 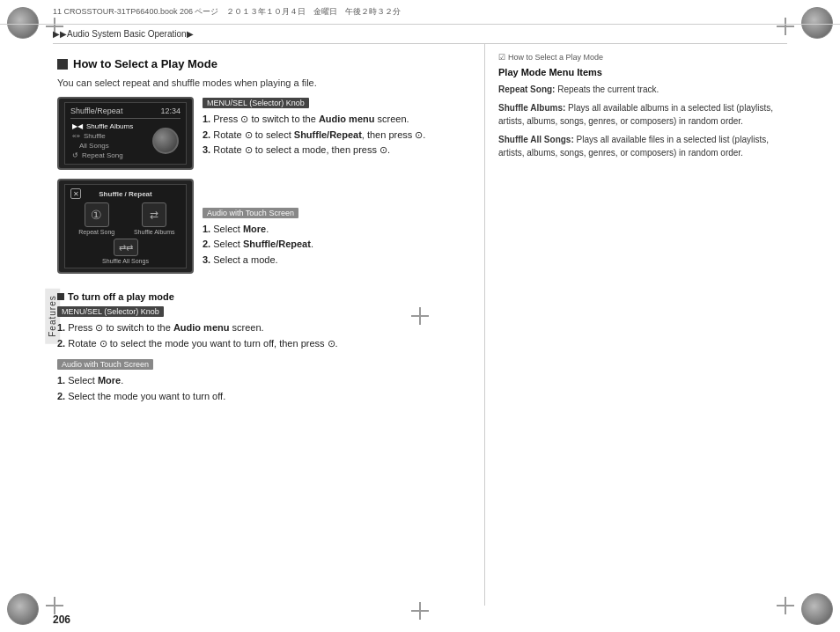 I want to click on sub-step-2-menu: 2. Rotate ⊙ to select the mode you want …, so click(x=264, y=344).